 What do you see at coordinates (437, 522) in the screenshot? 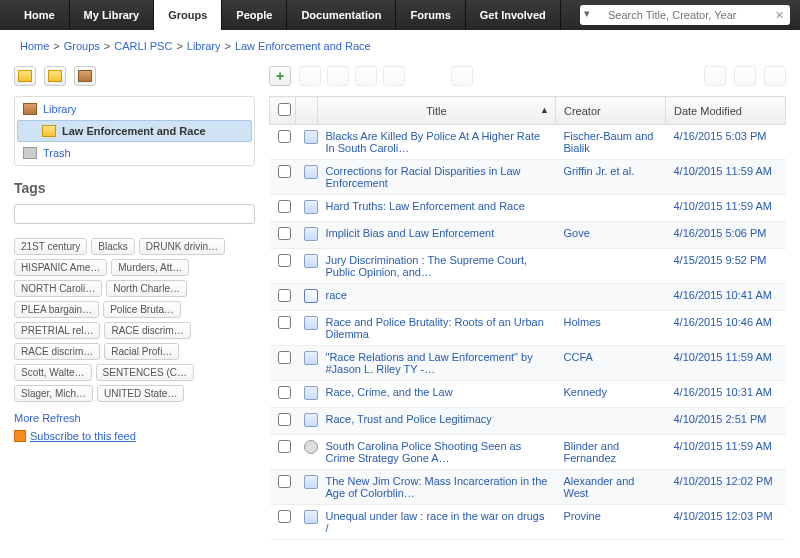
I see `item-title: Unequal under law : race in the war on d…` at bounding box center [437, 522].